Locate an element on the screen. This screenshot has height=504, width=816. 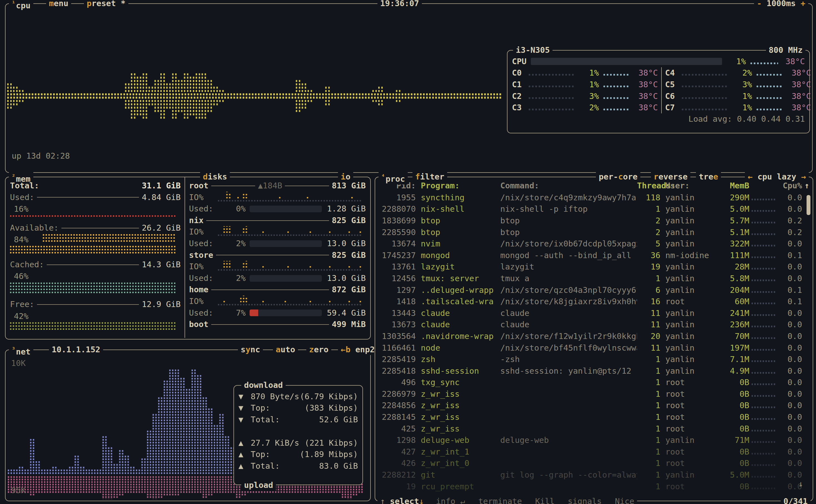
table-row: 1745237 mongod mongod --auth --bind_ip_a… is located at coordinates (594, 255).